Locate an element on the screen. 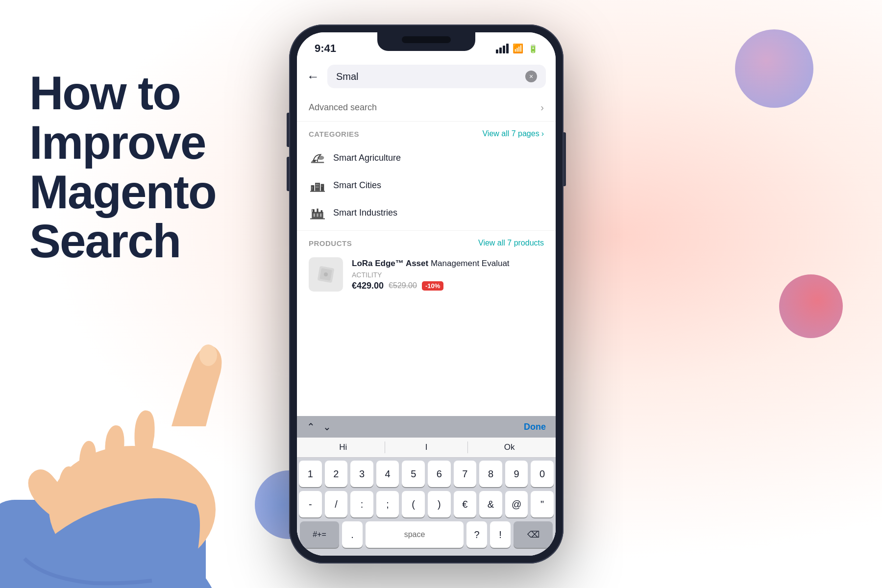 This screenshot has height=588, width=882. price-old: €529.00 is located at coordinates (403, 286).